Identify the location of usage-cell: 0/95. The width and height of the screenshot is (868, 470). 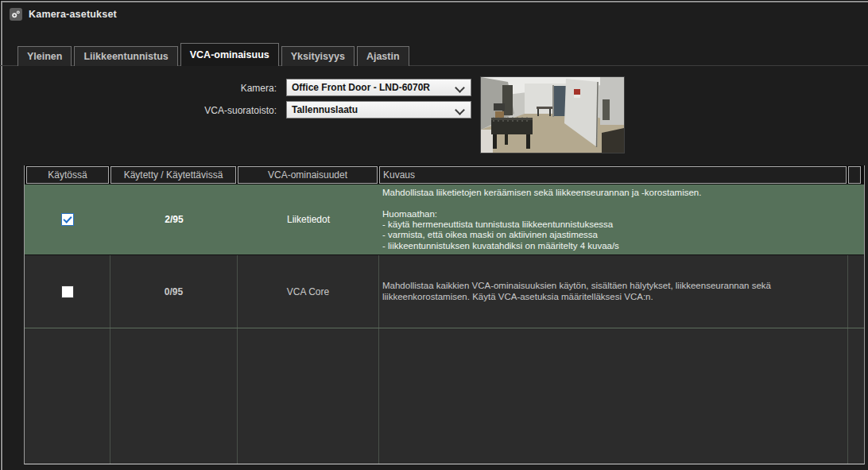
(174, 291).